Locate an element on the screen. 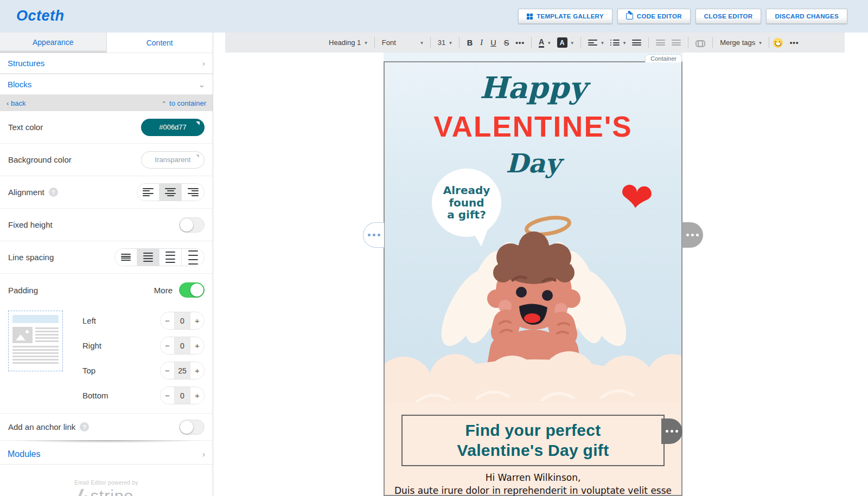  toggle-knob is located at coordinates (187, 427).